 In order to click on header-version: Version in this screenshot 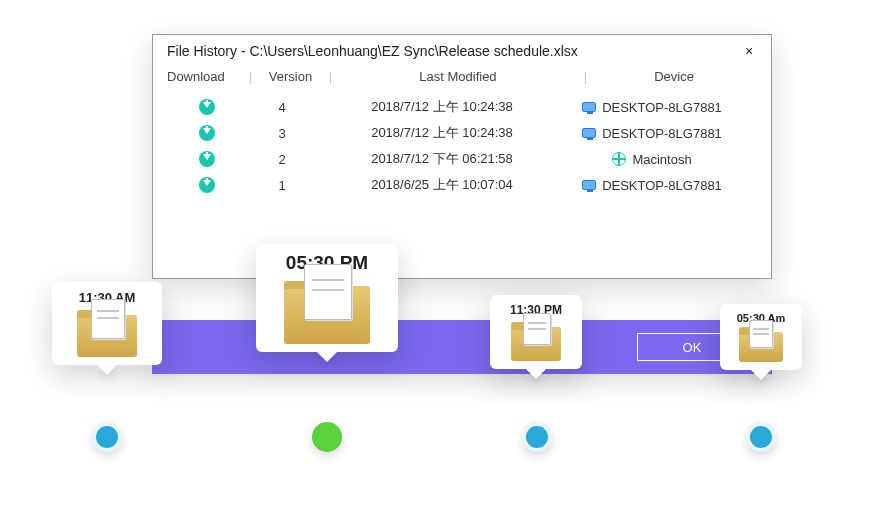, I will do `click(290, 76)`.